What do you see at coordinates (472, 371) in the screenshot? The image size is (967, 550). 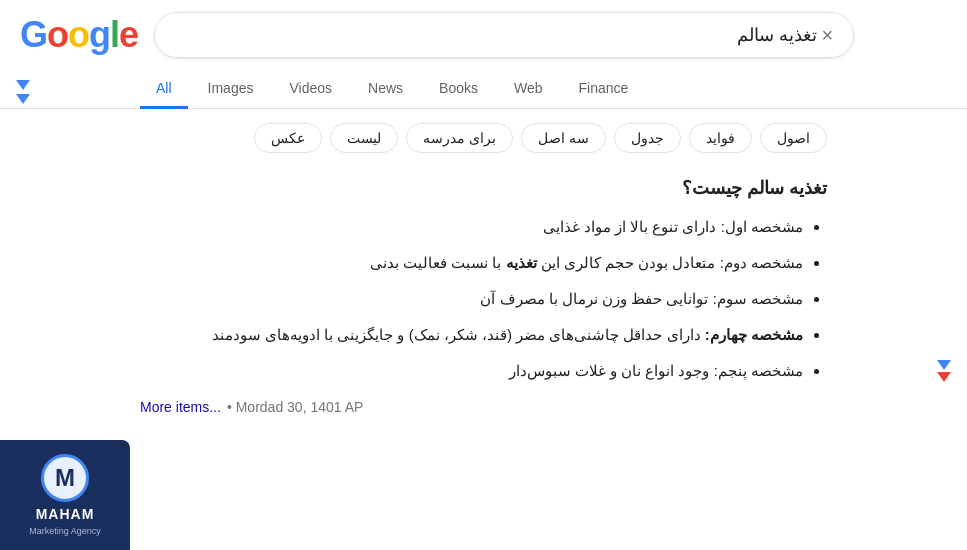 I see `list-item: مشخصه پنجم: وجود انواع نان و غلات سبوس‌د…` at bounding box center [472, 371].